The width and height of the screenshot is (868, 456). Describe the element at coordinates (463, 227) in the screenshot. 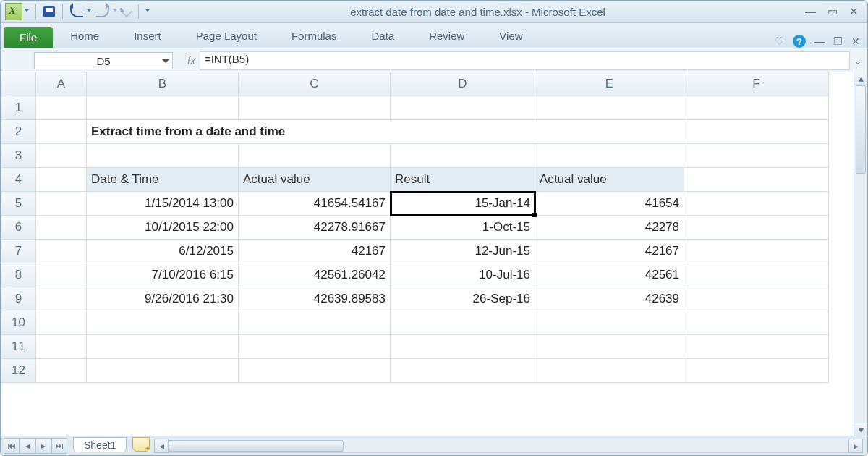

I see `cell: 1-Oct-15` at that location.